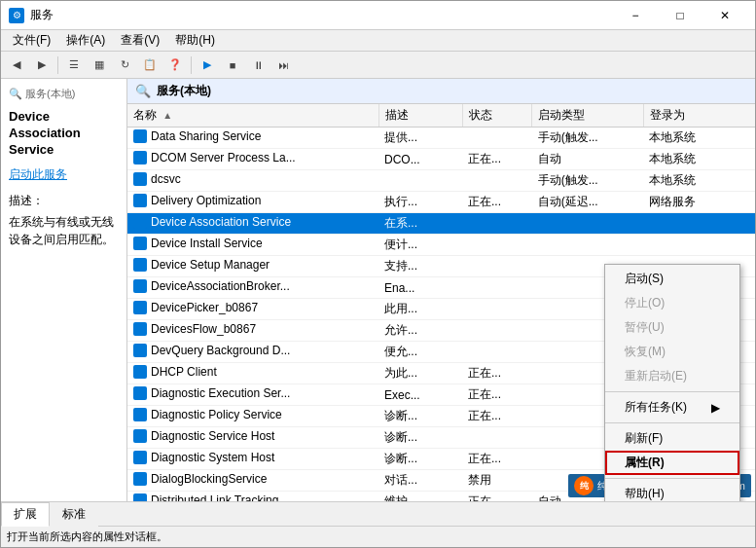 The image size is (756, 548). What do you see at coordinates (175, 65) in the screenshot?
I see `help-toolbar-button: ❓` at bounding box center [175, 65].